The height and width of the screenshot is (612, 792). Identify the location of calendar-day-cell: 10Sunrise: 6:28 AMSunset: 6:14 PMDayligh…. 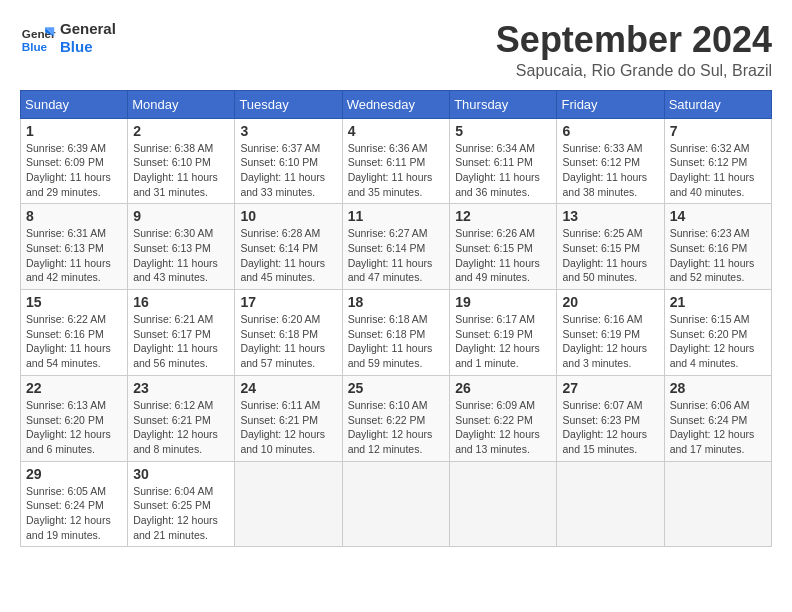
(288, 247).